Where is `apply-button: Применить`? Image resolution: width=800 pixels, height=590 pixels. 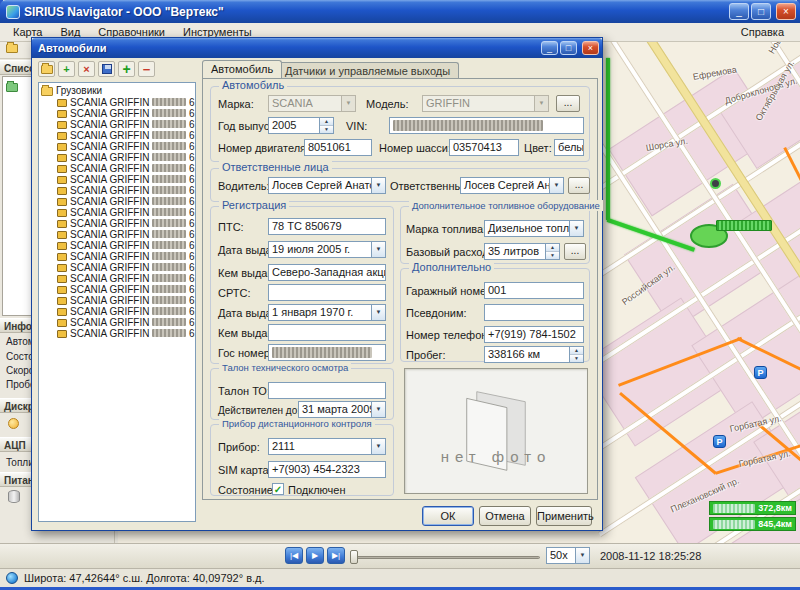
apply-button: Применить is located at coordinates (564, 516).